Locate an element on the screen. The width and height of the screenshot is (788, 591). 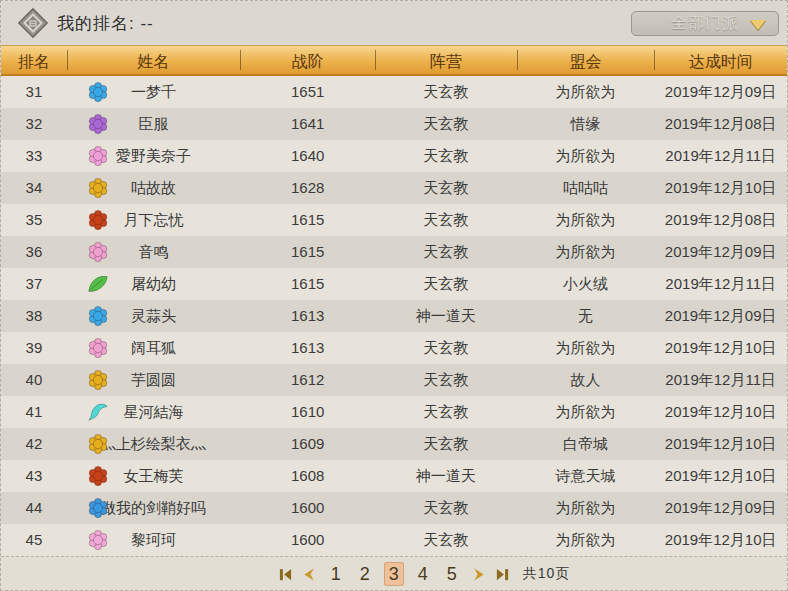
next-page-button is located at coordinates (478, 574).